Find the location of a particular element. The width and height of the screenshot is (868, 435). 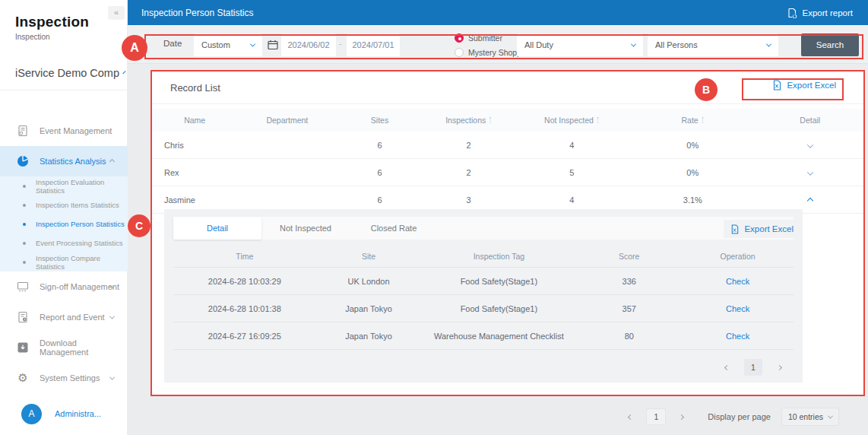

display-per-page-label: Display per page is located at coordinates (739, 417).